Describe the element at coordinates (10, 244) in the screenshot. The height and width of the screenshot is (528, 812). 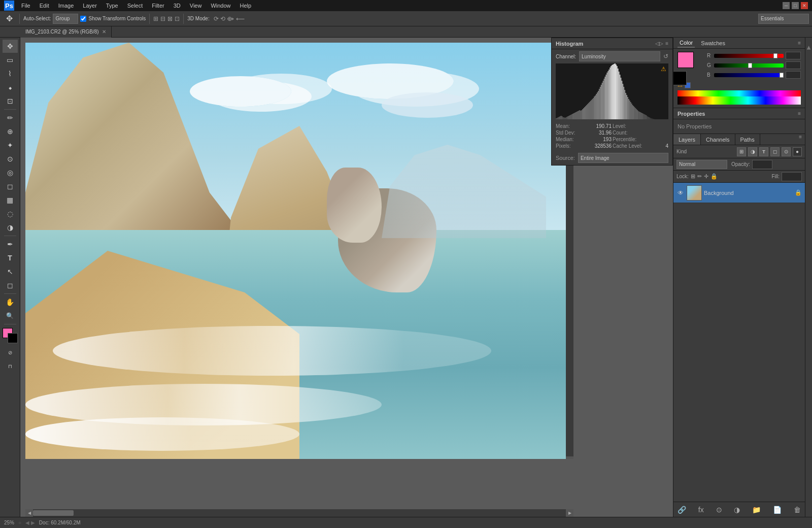
I see `pen-tool: ✒` at that location.